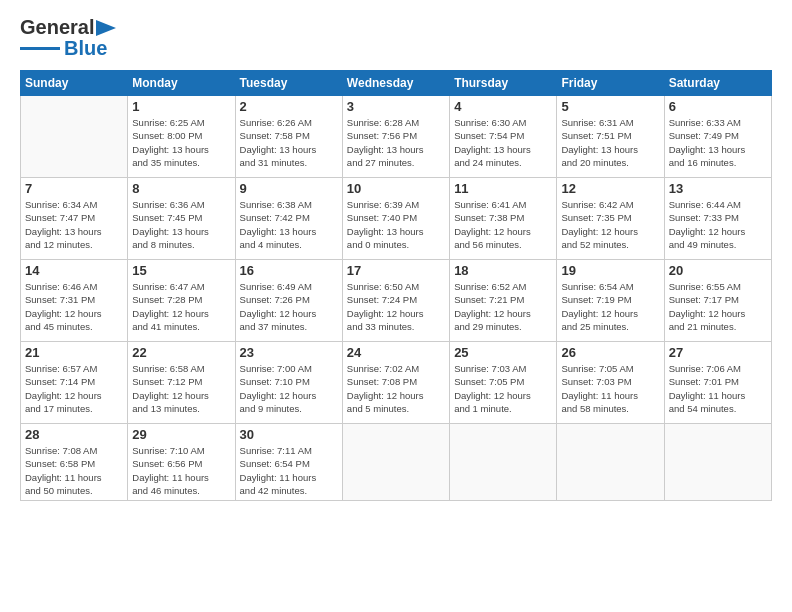 This screenshot has width=792, height=612. I want to click on day-info: Sunrise: 6:47 AM Sunset: 7:28 PM Dayligh…, so click(181, 306).